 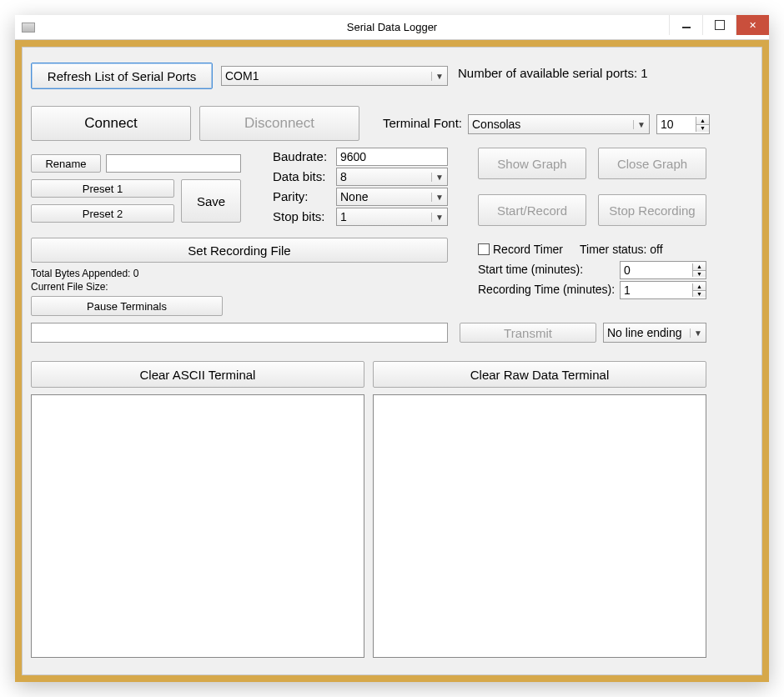 What do you see at coordinates (627, 270) in the screenshot?
I see `start-time-value: 0` at bounding box center [627, 270].